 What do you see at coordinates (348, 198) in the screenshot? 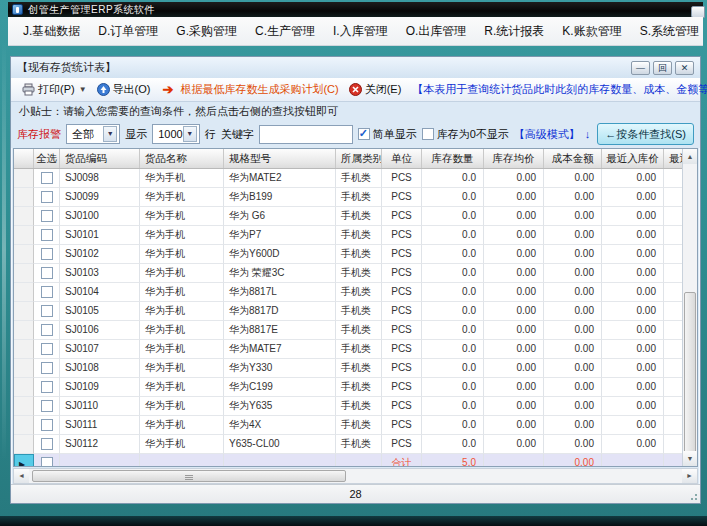
I see `table-row: SJ0099华为手机华为B199手机类PCS0.00.000.000.00` at bounding box center [348, 198].